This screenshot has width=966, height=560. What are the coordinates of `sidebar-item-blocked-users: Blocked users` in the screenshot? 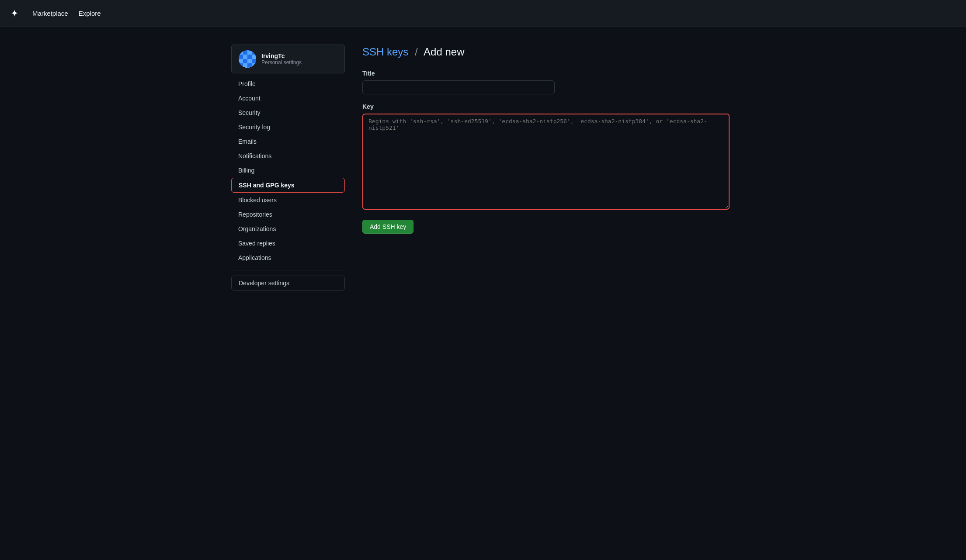 It's located at (288, 200).